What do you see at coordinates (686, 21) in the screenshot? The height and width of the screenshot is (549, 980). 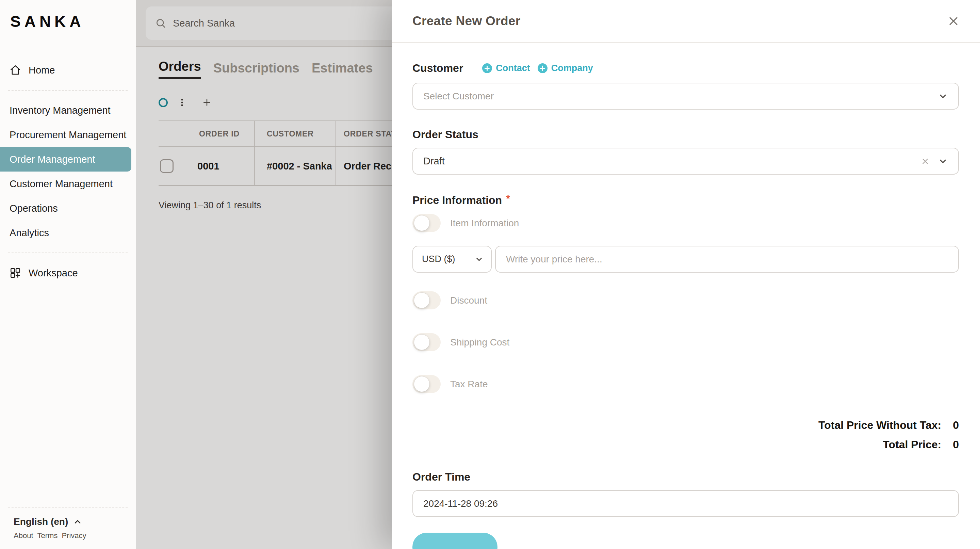 I see `drawer-header: Create New Order` at bounding box center [686, 21].